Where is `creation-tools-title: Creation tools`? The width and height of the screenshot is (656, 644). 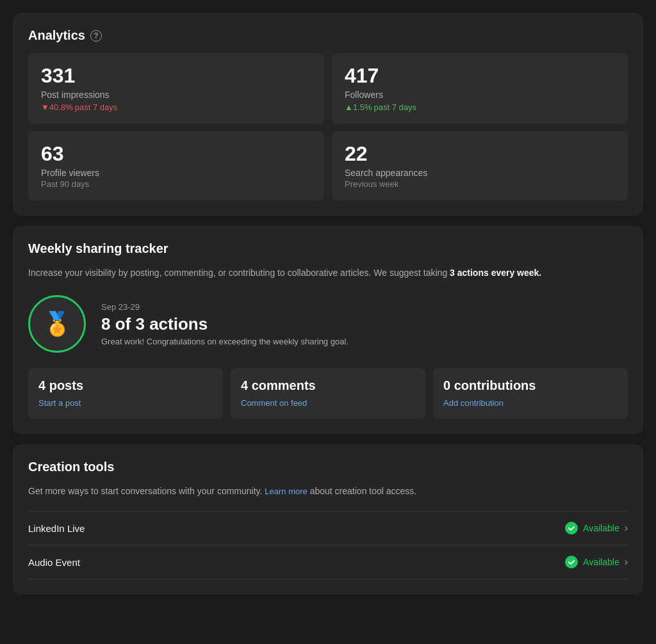 creation-tools-title: Creation tools is located at coordinates (328, 467).